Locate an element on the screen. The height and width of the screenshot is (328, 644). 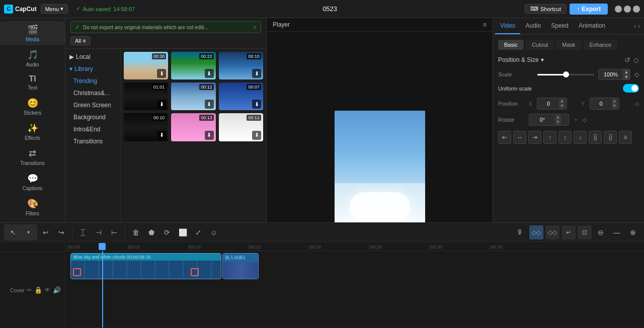
rotate-decrement: ▼ is located at coordinates (558, 122).